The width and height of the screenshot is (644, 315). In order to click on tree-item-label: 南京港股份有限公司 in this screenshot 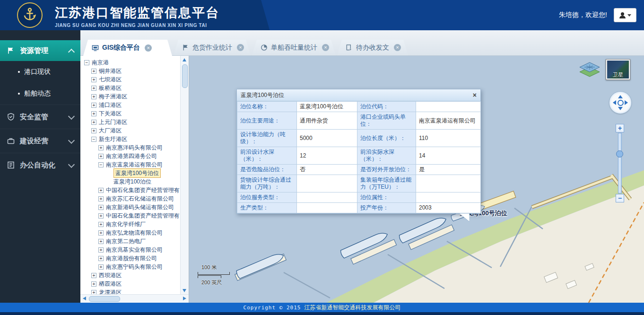, I will do `click(131, 258)`.